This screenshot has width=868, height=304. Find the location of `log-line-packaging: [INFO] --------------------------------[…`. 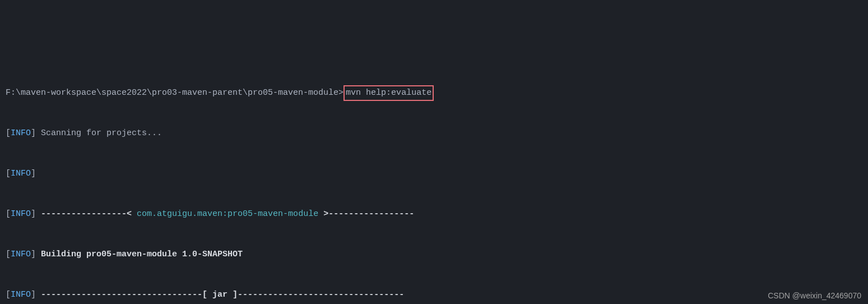

log-line-packaging: [INFO] --------------------------------[… is located at coordinates (434, 294).